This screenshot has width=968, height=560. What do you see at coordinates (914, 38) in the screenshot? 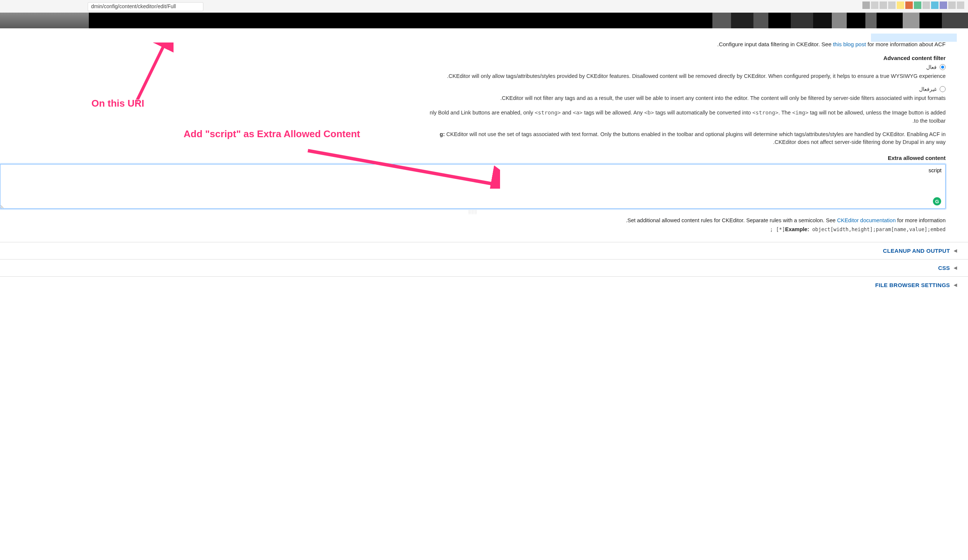
I see `pixelation-block` at bounding box center [914, 38].